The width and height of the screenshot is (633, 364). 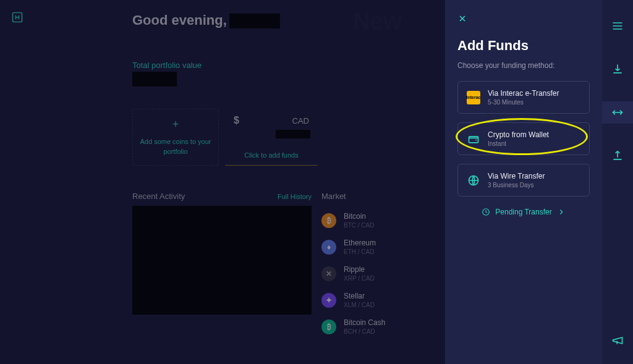 I want to click on fund-option-interac: Interac Via Interac e-Transfer 5-30 Minu…, so click(x=524, y=98).